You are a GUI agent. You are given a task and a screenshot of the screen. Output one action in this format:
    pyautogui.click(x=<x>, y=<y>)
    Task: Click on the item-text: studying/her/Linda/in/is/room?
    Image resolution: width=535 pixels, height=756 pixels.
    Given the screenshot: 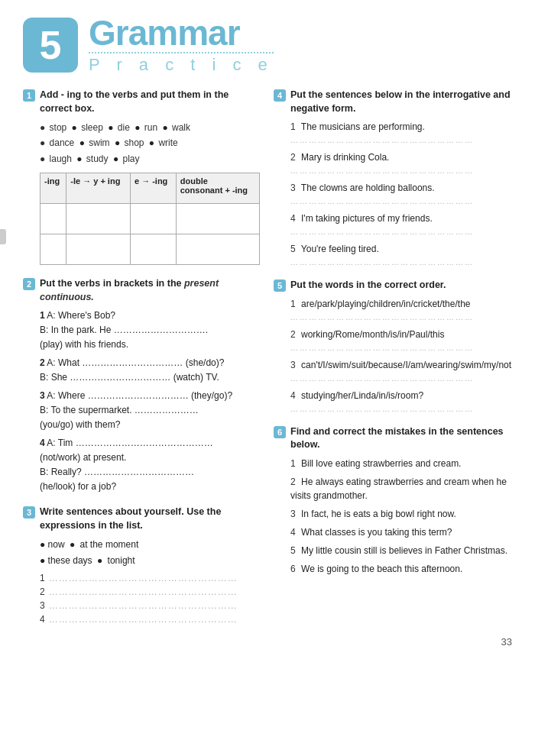 What is the action you would take?
    pyautogui.click(x=362, y=396)
    